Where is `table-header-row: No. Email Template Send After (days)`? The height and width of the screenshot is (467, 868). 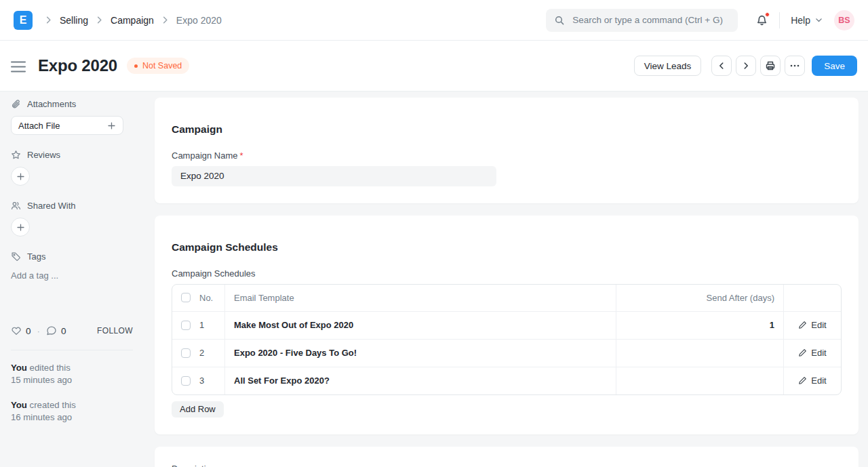
table-header-row: No. Email Template Send After (days) is located at coordinates (507, 298).